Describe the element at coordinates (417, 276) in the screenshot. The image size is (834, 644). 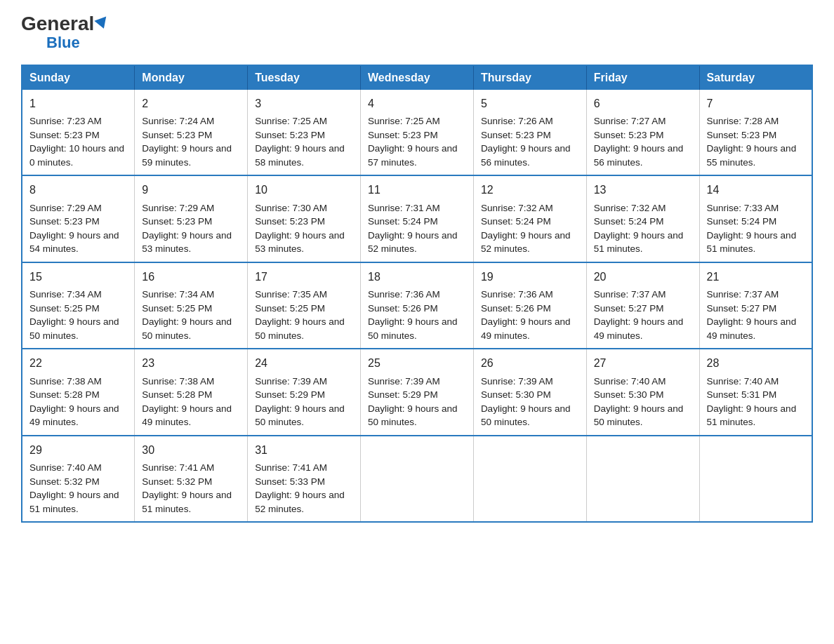
I see `day-number: 18` at that location.